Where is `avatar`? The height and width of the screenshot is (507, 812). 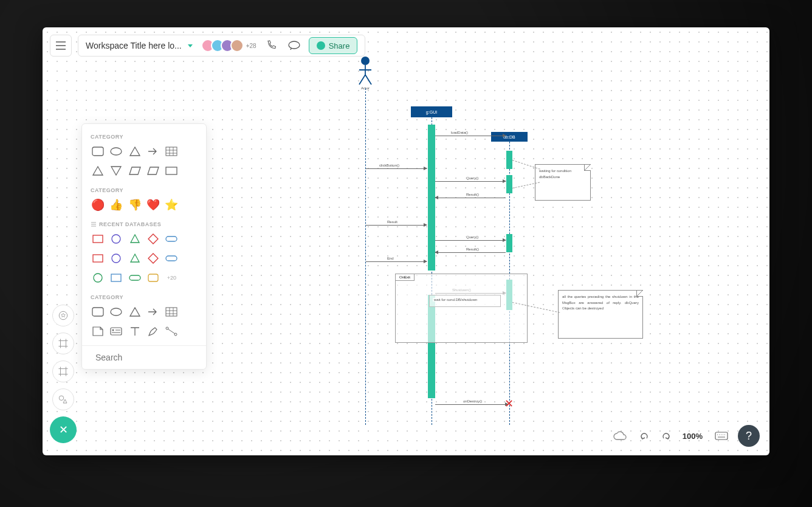 avatar is located at coordinates (237, 46).